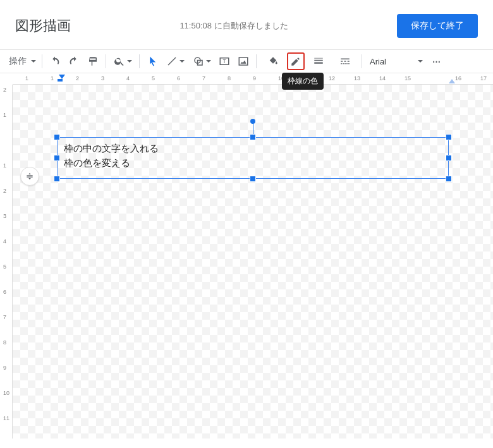 Image resolution: width=493 pixels, height=448 pixels. I want to click on shape-tool, so click(202, 61).